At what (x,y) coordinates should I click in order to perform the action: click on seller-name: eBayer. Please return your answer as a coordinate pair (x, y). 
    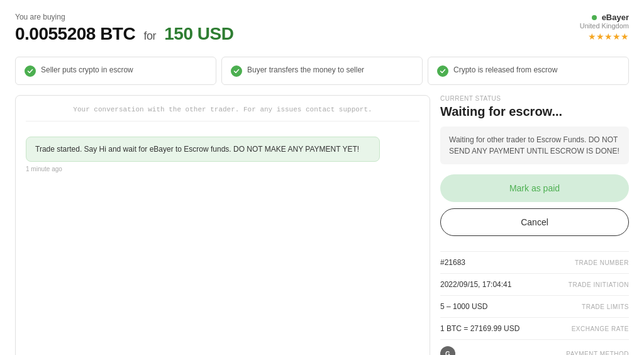
    Looking at the image, I should click on (615, 18).